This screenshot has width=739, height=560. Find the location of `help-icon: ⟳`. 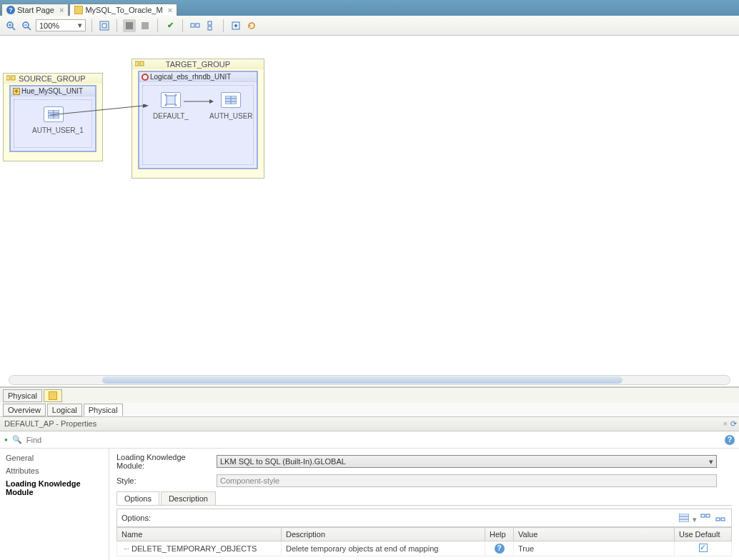

help-icon: ⟳ is located at coordinates (733, 424).